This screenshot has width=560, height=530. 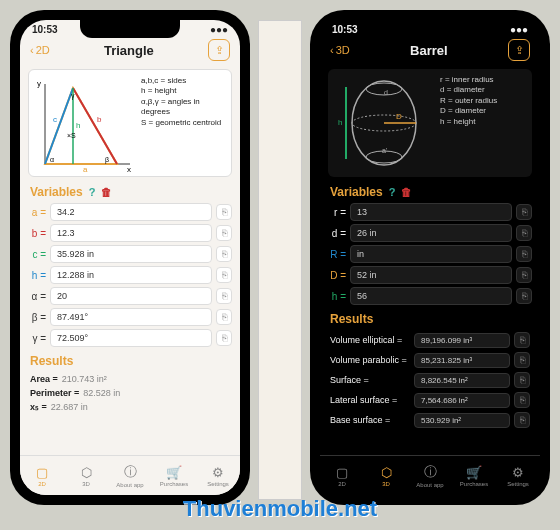 What do you see at coordinates (431, 212) in the screenshot?
I see `var-input: 13` at bounding box center [431, 212].